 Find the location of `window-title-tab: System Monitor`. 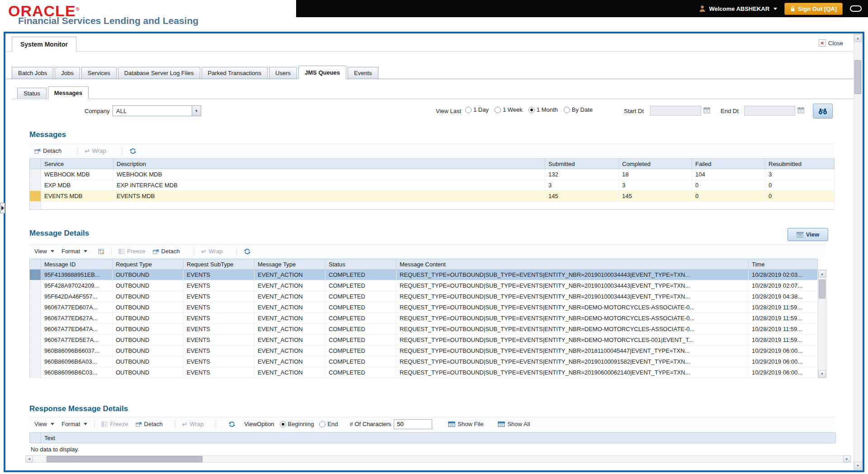

window-title-tab: System Monitor is located at coordinates (44, 44).